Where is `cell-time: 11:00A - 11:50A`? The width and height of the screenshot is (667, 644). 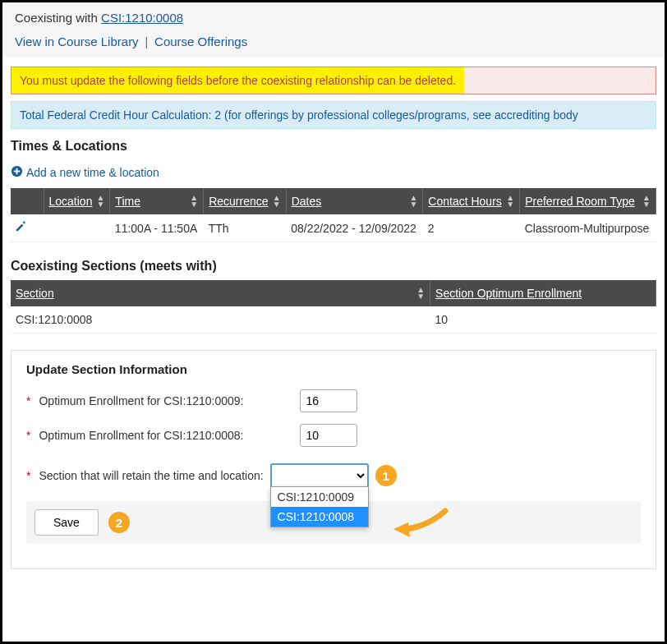
cell-time: 11:00A - 11:50A is located at coordinates (157, 228).